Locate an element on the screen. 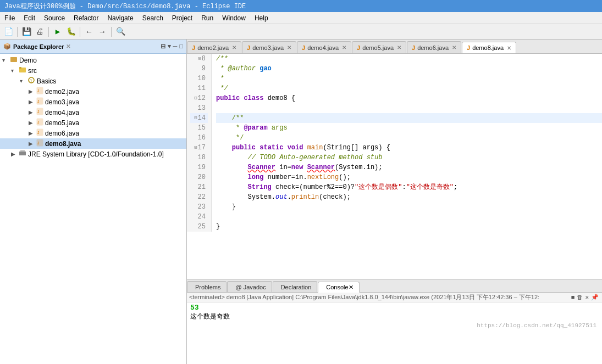  tab-label-2: demo4.java is located at coordinates (323, 48).